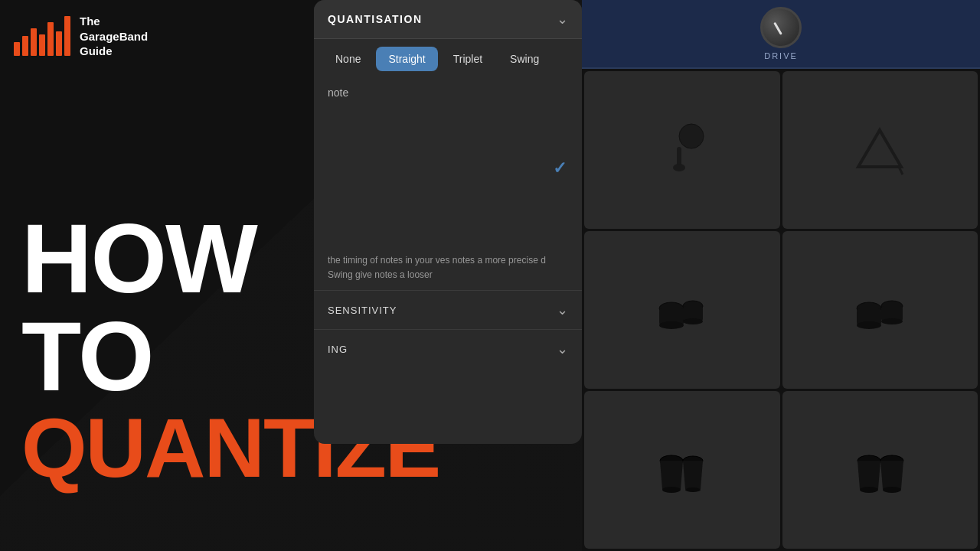  Describe the element at coordinates (781, 34) in the screenshot. I see `drive-section: DRIVE` at that location.